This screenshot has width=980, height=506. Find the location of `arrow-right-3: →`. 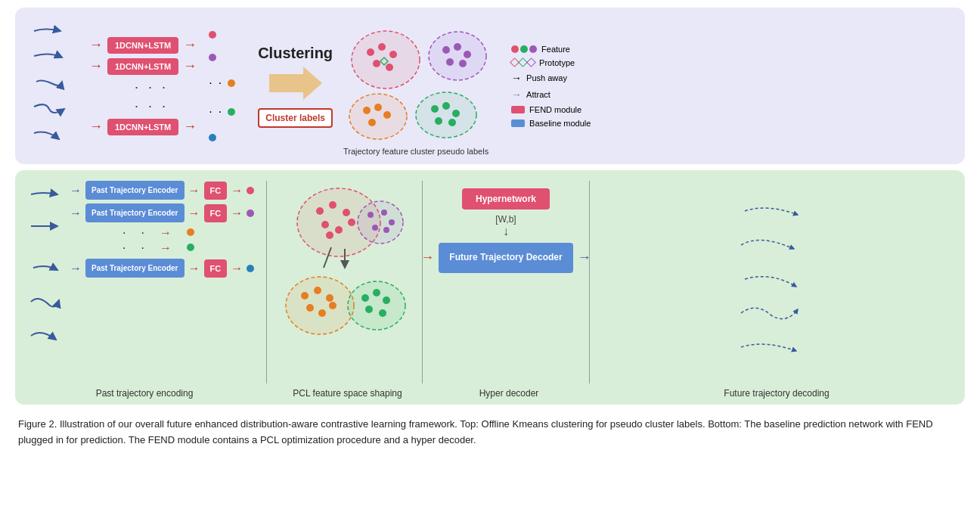

arrow-right-3: → is located at coordinates (96, 67).